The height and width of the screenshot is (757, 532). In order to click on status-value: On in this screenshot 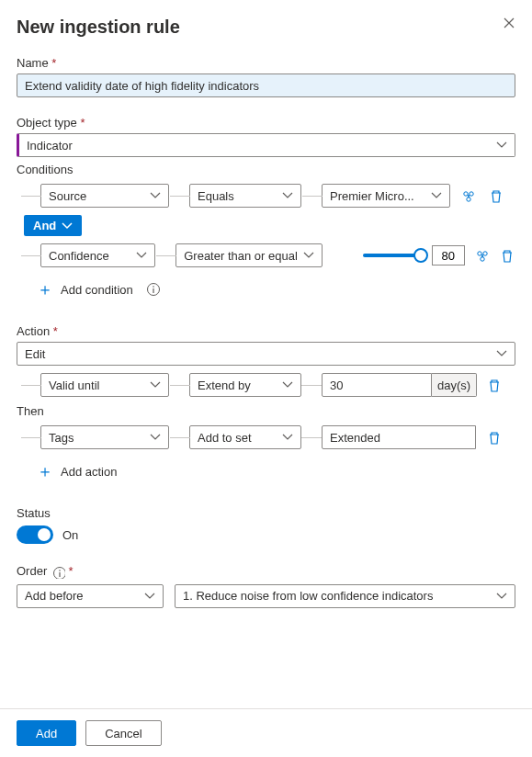, I will do `click(70, 535)`.